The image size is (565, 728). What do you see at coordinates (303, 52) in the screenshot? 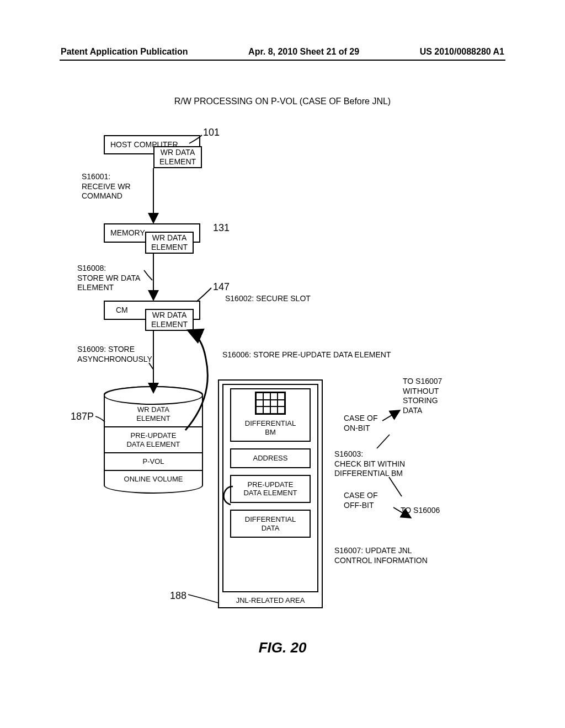
I see `header-center: Apr. 8, 2010 Sheet 21 of 29` at bounding box center [303, 52].